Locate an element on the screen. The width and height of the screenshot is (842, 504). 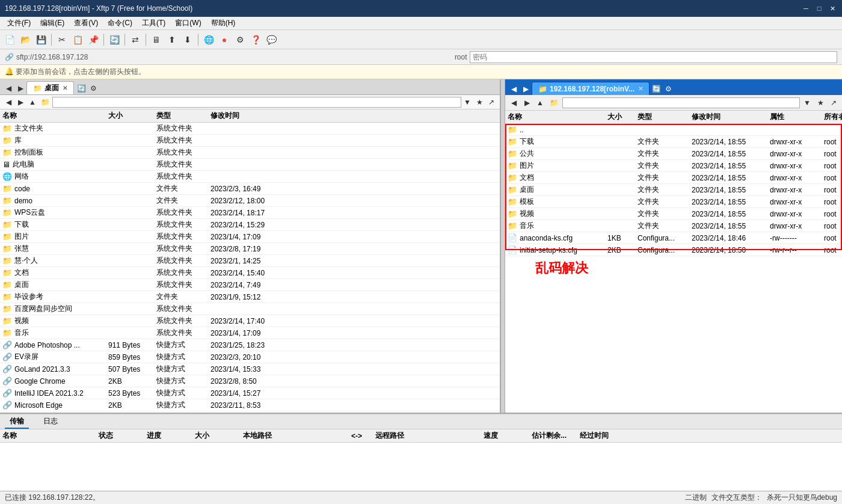
new-session-btn: 📄 is located at coordinates (10, 40).